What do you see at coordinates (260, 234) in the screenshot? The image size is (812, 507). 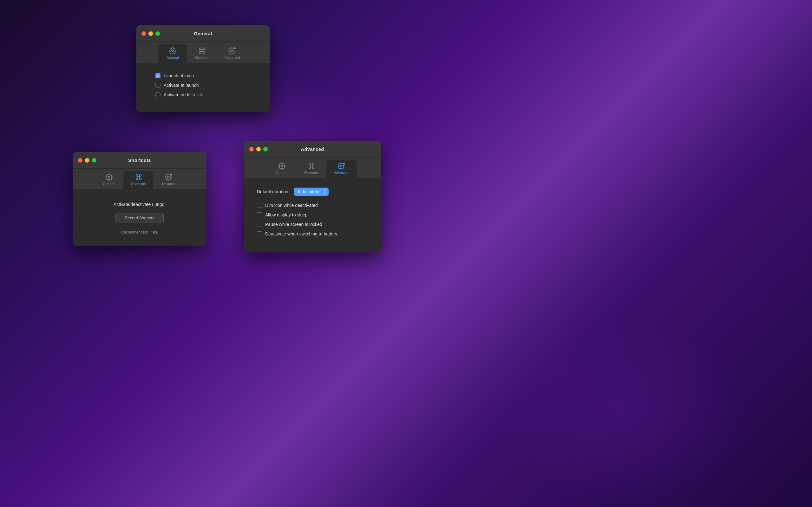 I see `deactivate-battery-checkbox` at bounding box center [260, 234].